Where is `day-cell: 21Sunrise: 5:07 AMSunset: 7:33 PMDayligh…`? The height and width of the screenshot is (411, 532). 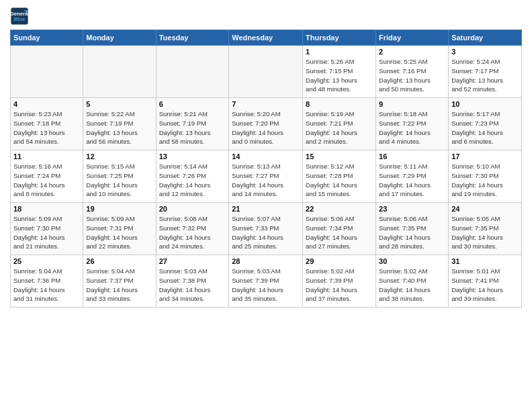
day-cell: 21Sunrise: 5:07 AMSunset: 7:33 PMDayligh… is located at coordinates (266, 229).